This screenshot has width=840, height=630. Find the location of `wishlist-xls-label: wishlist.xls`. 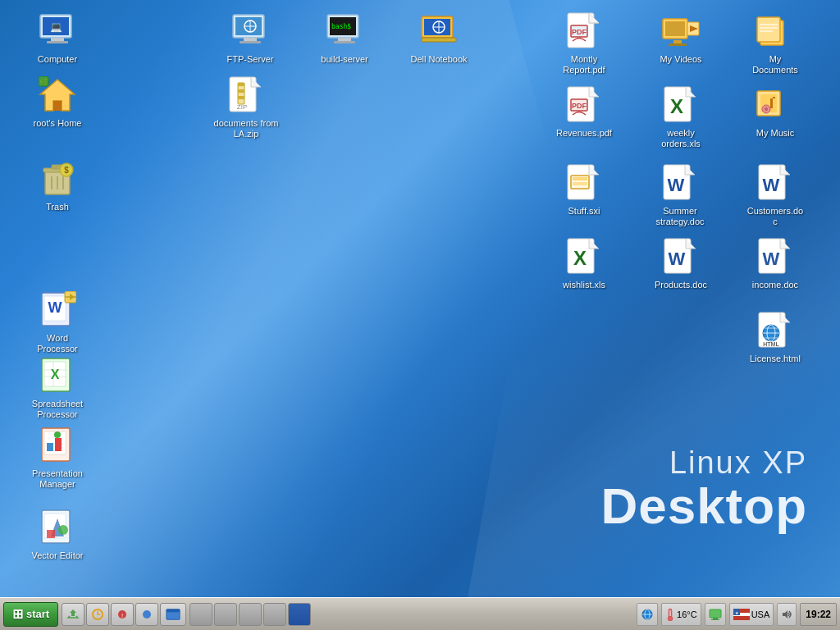

wishlist-xls-label: wishlist.xls is located at coordinates (584, 285).